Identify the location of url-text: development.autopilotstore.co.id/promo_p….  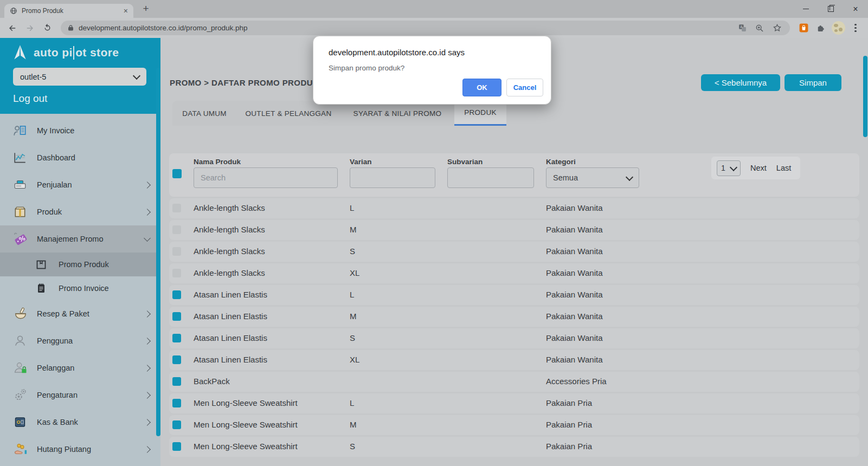
(405, 28).